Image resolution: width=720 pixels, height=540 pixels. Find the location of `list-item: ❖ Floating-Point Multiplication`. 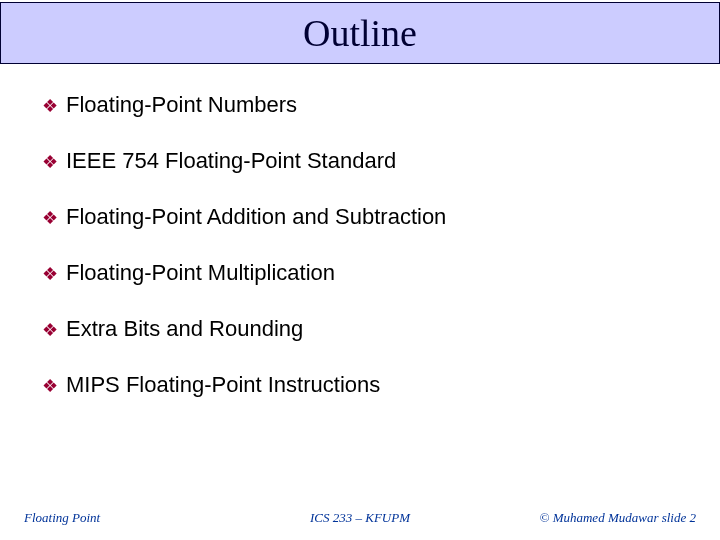

list-item: ❖ Floating-Point Multiplication is located at coordinates (360, 273).